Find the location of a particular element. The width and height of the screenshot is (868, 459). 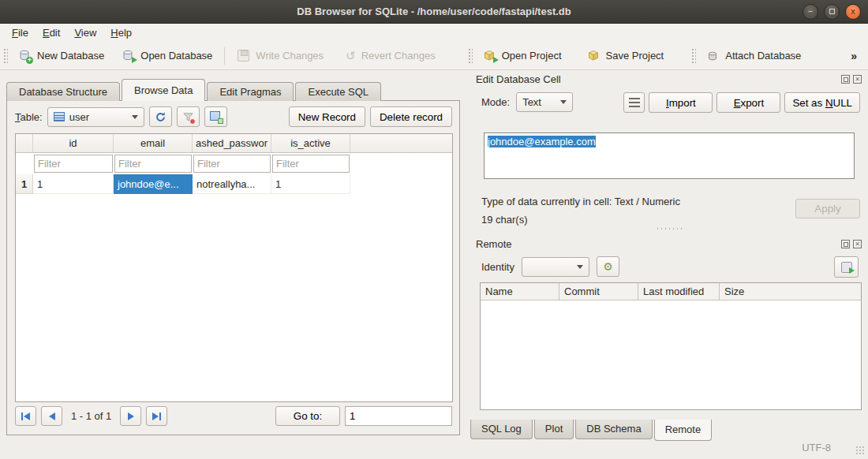

revert-changes-label: Revert Changes is located at coordinates (398, 55).